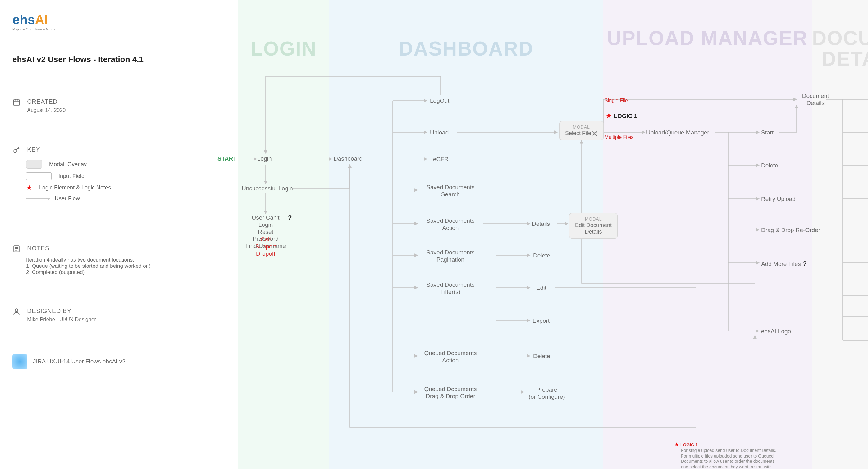  What do you see at coordinates (34, 22) in the screenshot?
I see `logo: ehsAI Major & Compliance Global` at bounding box center [34, 22].